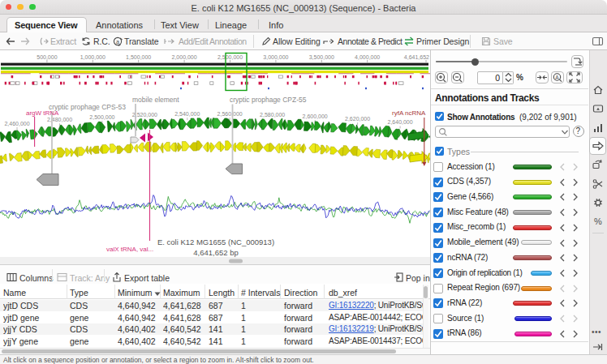  Describe the element at coordinates (93, 57) in the screenshot. I see `svg-text: 1,000,000` at that location.